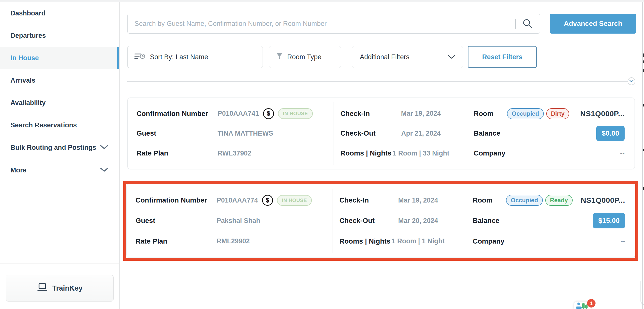  Describe the element at coordinates (549, 200) in the screenshot. I see `room-row: Room Occupied Ready NS1Q000P...` at that location.